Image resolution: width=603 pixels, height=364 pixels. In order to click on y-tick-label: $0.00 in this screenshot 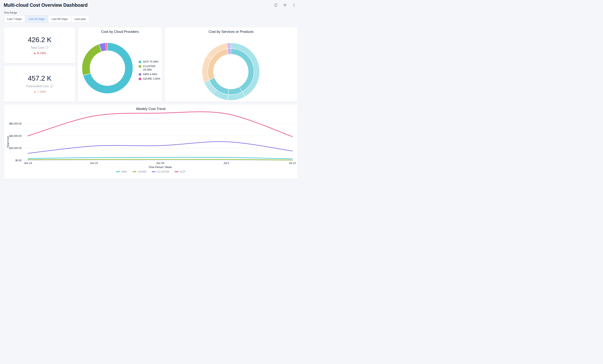, I will do `click(19, 160)`.